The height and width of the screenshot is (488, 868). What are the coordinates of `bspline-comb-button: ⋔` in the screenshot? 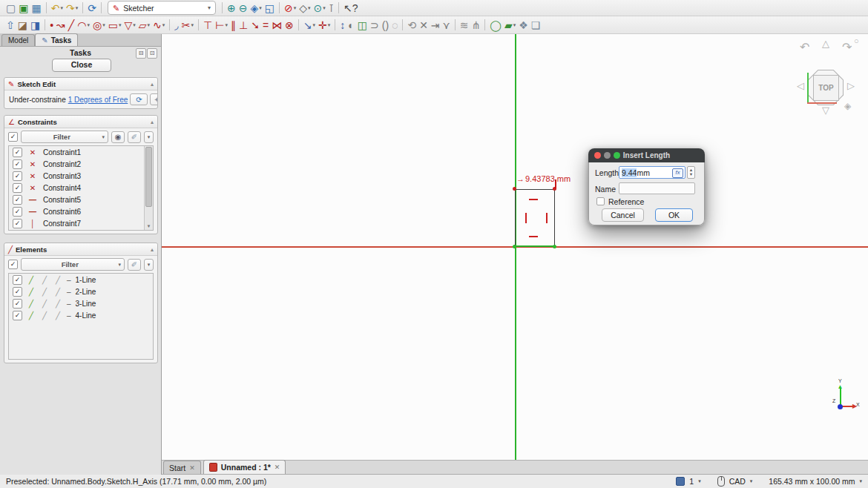 It's located at (476, 25).